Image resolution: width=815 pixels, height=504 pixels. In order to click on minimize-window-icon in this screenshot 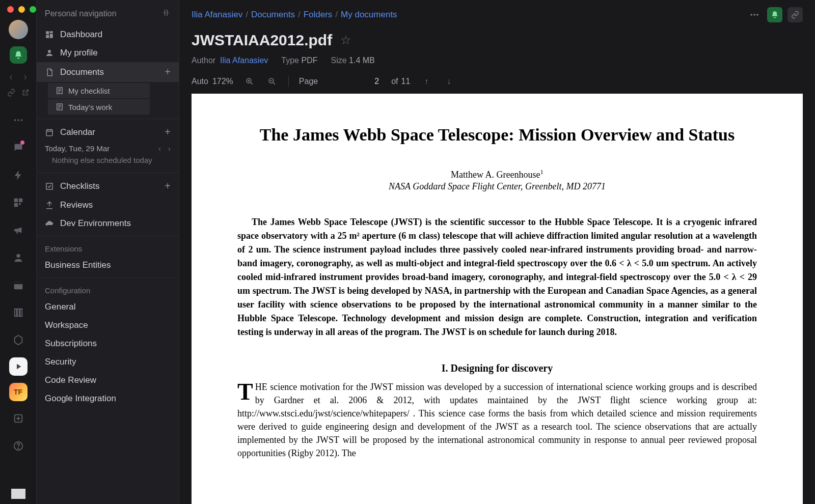, I will do `click(21, 9)`.